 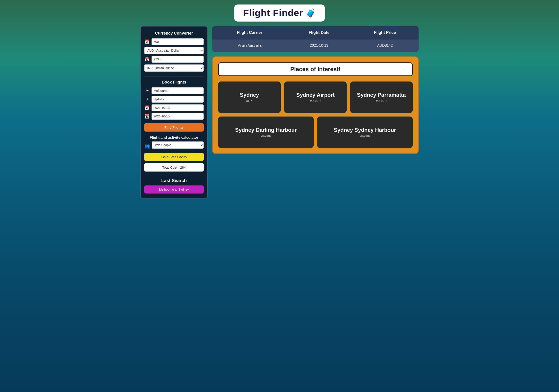 What do you see at coordinates (381, 95) in the screenshot?
I see `place-name: Sydney Parramatta` at bounding box center [381, 95].